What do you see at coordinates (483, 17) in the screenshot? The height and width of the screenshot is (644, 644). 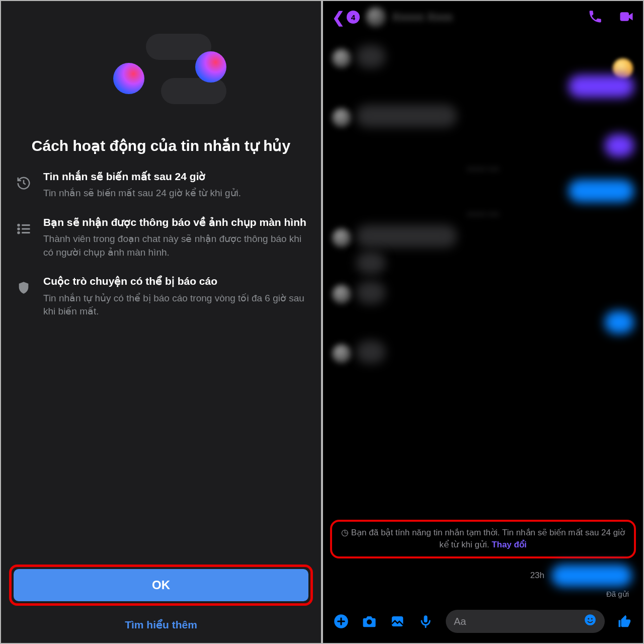 I see `chat-header: ❮ 4 Xxxxx Xxxx` at bounding box center [483, 17].